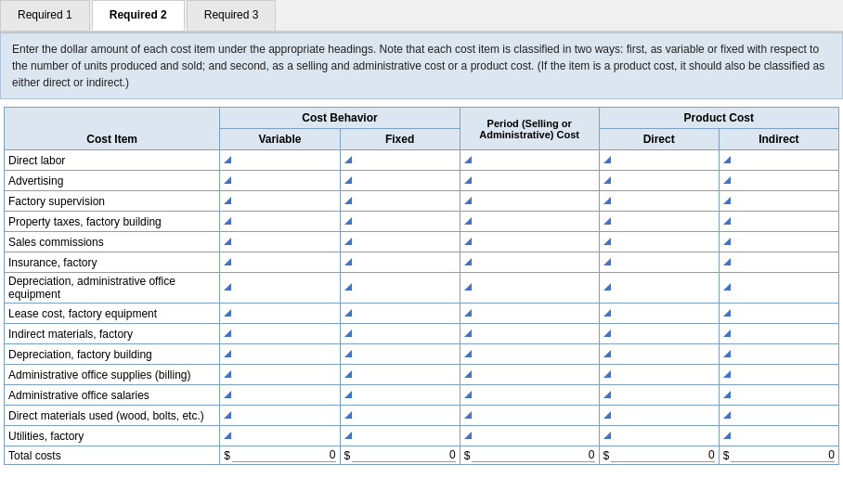 The image size is (843, 504). What do you see at coordinates (668, 222) in the screenshot?
I see `input-direct-row3` at bounding box center [668, 222].